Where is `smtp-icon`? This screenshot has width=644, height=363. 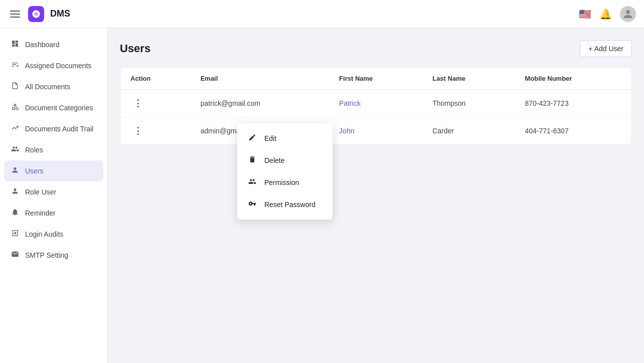 smtp-icon is located at coordinates (15, 255).